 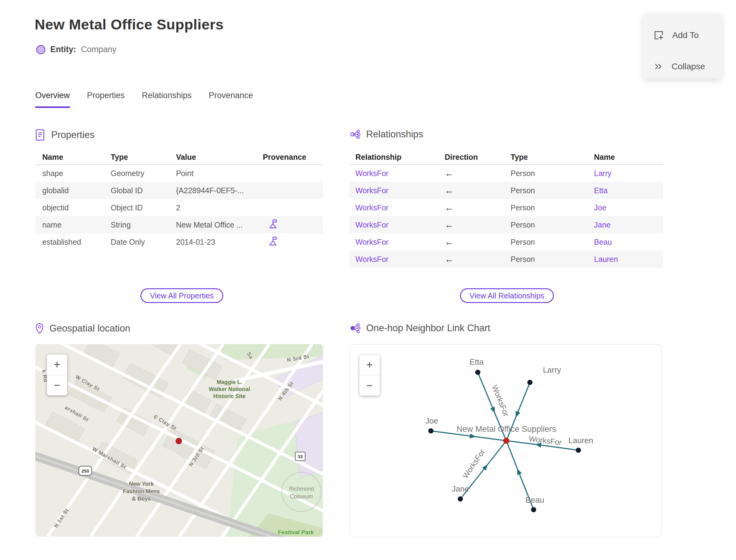 I want to click on node-label: Jane, so click(x=460, y=489).